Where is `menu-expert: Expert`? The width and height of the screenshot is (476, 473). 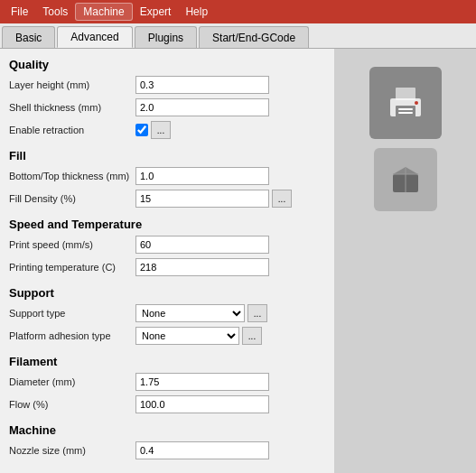 menu-expert: Expert is located at coordinates (155, 12).